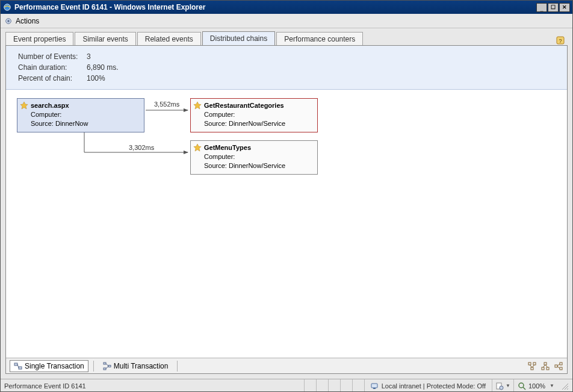 This screenshot has width=573, height=392. I want to click on multi-transaction-button: Multi Transaction, so click(136, 366).